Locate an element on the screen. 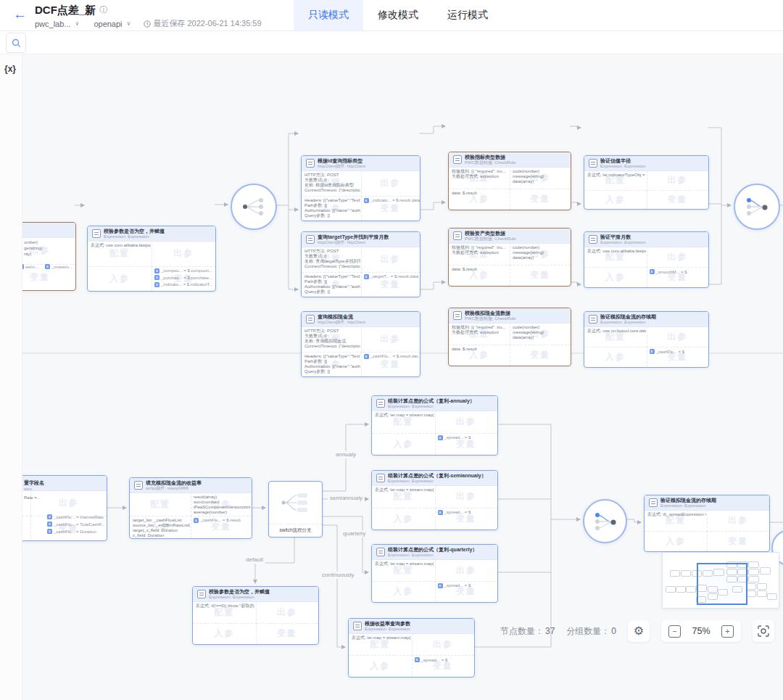 This screenshot has width=783, height=700. flow-node-verify-cashflow-duration-top: 验证模拟现金流的存续期Expression: Expression配置表达式: … is located at coordinates (647, 339).